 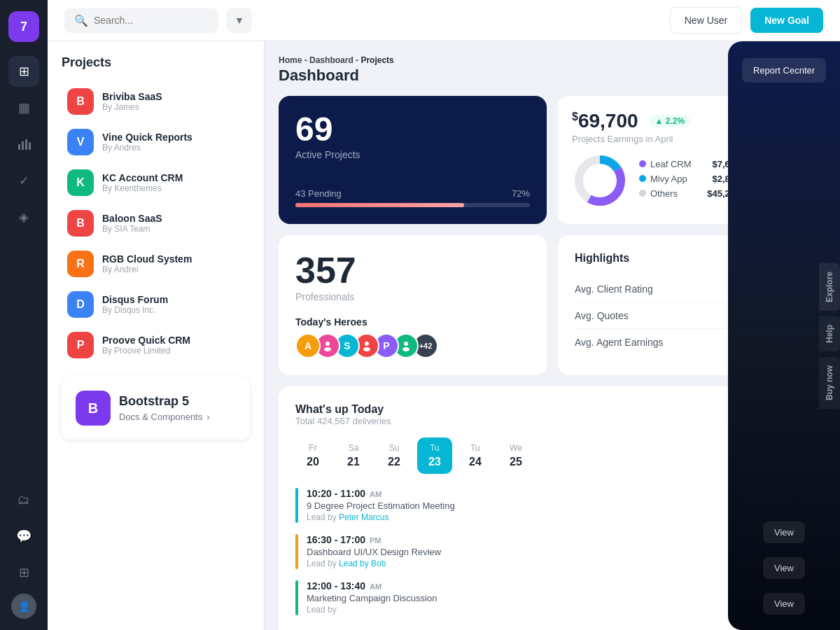 I want to click on professionals-count: 357, so click(x=413, y=270).